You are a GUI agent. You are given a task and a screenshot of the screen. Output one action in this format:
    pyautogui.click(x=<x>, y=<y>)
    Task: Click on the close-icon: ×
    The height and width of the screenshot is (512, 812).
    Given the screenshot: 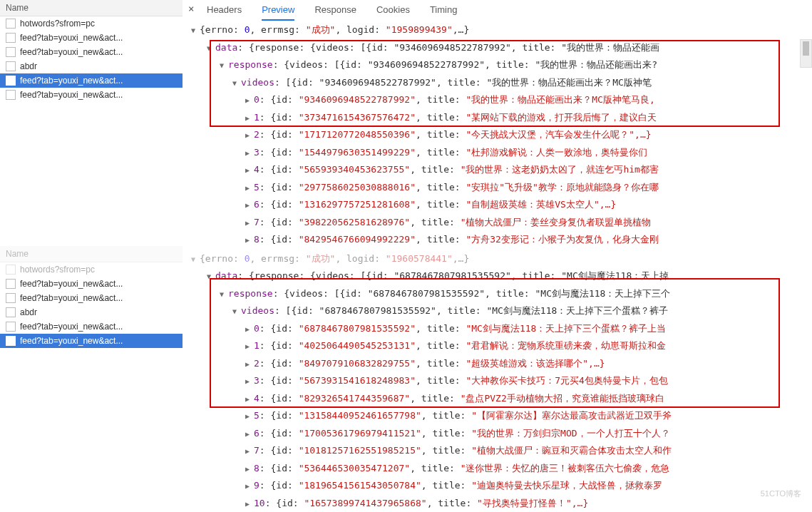 What is the action you would take?
    pyautogui.click(x=191, y=9)
    